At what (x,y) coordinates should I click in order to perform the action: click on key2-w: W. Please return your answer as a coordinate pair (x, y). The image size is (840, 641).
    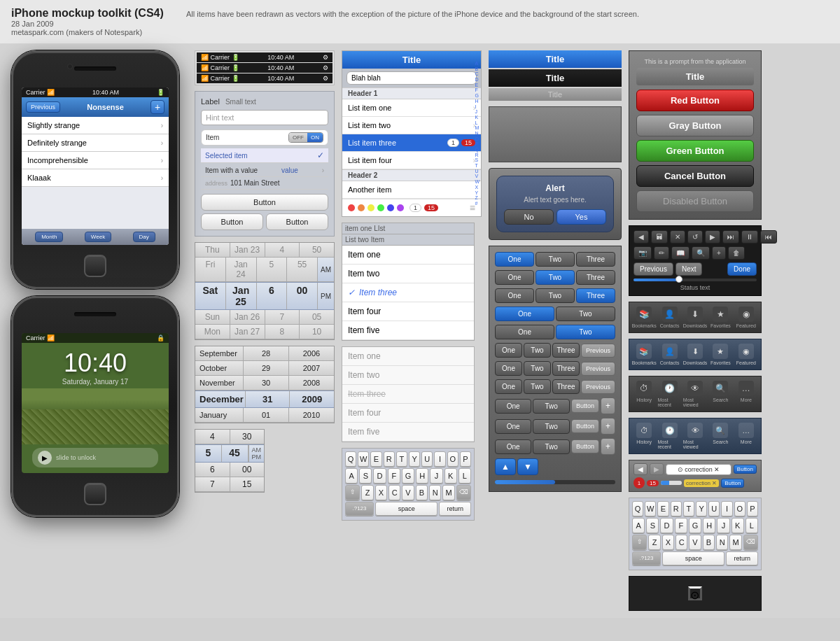
    Looking at the image, I should click on (650, 509).